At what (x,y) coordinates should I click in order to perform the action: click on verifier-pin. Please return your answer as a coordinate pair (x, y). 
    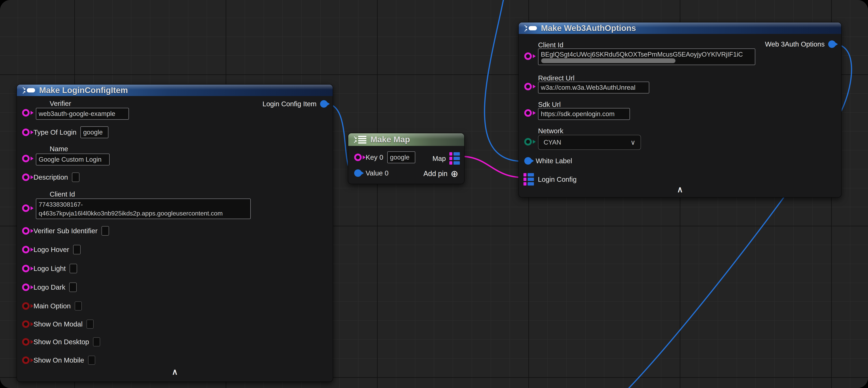
    Looking at the image, I should click on (26, 113).